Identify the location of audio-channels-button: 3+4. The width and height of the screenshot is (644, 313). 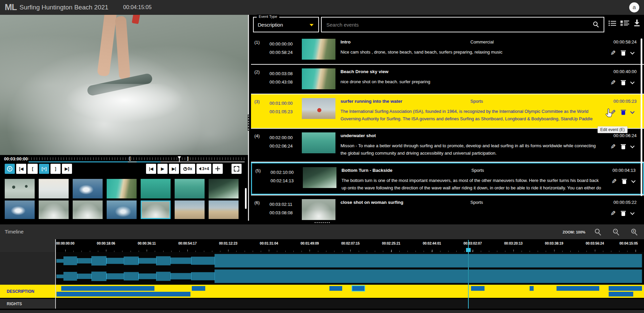
(204, 169).